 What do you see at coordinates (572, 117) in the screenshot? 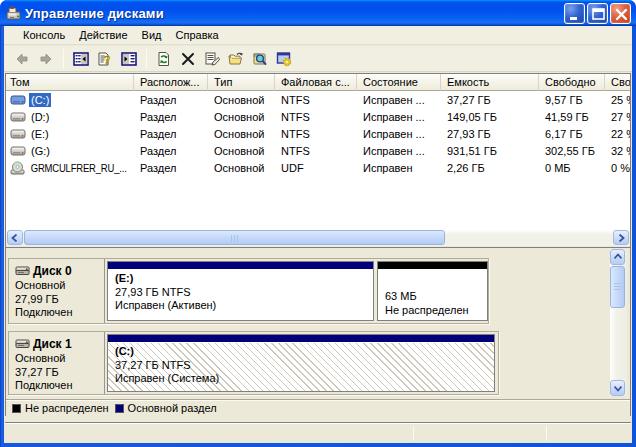
I see `free-cell: 41,59 ГБ` at bounding box center [572, 117].